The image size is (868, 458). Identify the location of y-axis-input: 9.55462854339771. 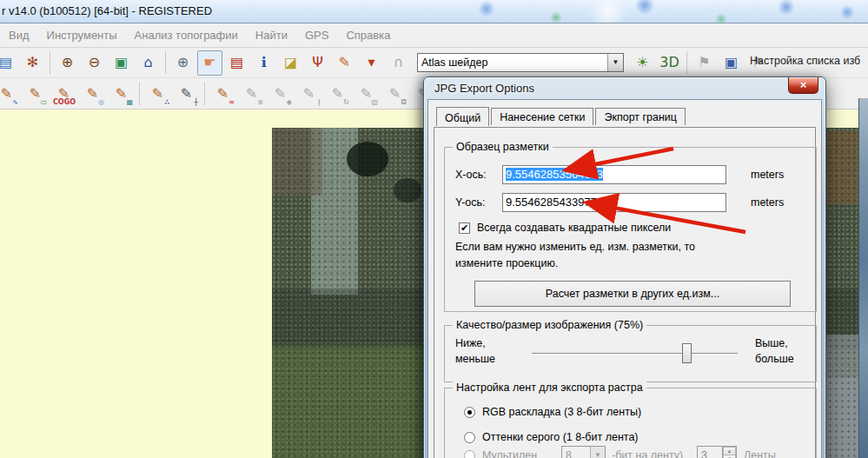
(614, 202).